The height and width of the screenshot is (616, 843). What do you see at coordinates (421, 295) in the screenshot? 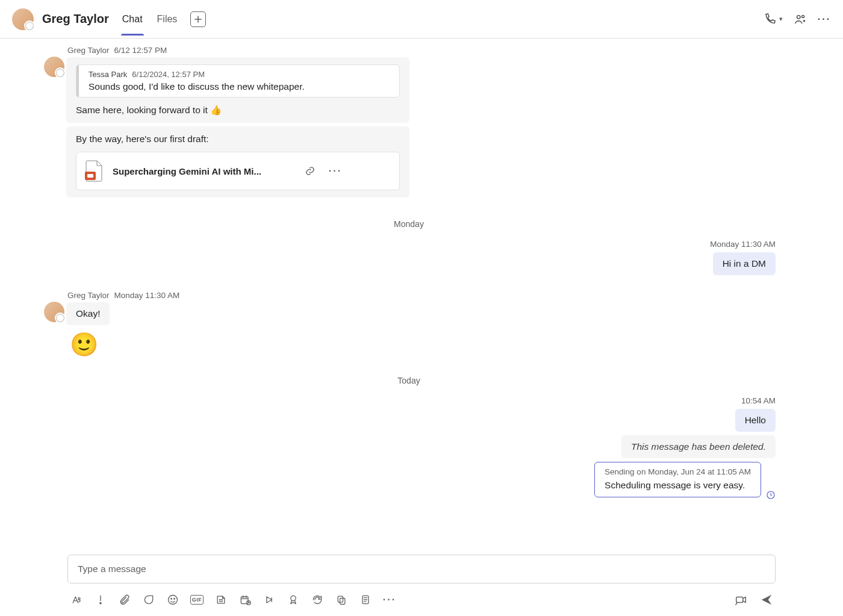
I see `message-meta: Greg TaylorMonday 11:30 AM` at bounding box center [421, 295].